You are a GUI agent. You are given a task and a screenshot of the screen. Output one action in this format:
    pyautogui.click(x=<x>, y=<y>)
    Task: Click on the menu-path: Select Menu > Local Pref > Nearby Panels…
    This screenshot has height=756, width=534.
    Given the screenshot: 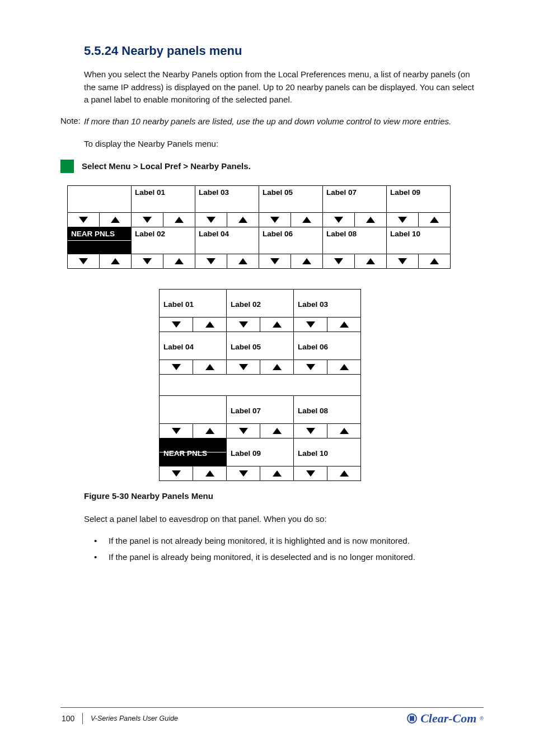 What is the action you would take?
    pyautogui.click(x=166, y=166)
    